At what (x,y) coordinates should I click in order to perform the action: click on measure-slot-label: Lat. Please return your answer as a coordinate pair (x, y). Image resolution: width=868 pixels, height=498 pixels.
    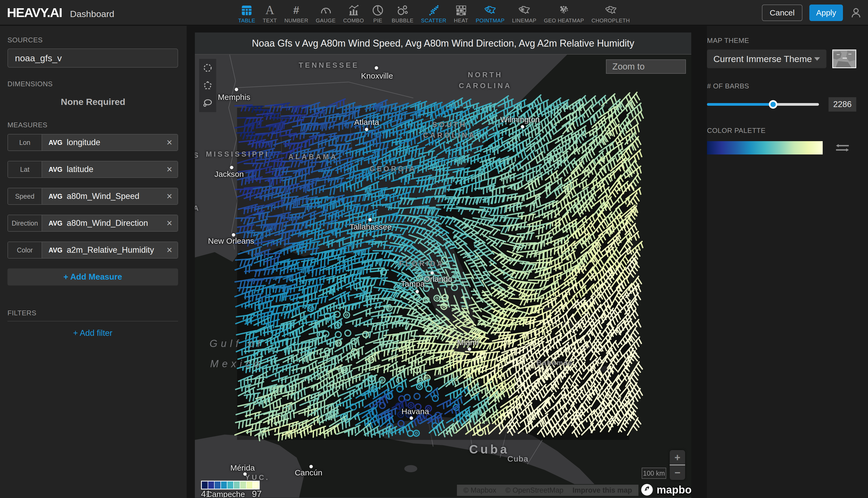
    Looking at the image, I should click on (25, 170).